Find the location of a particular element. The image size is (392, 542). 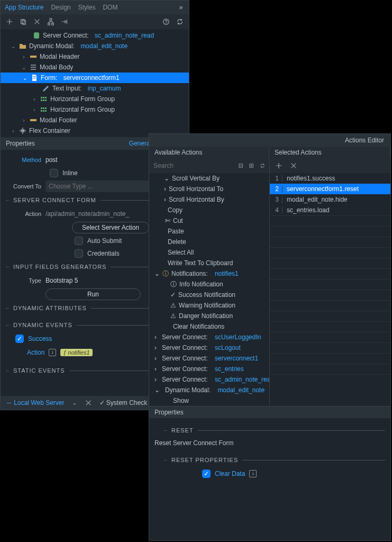

action-sc-admin: ›Server Connect: sc_admin_note_read is located at coordinates (209, 380).